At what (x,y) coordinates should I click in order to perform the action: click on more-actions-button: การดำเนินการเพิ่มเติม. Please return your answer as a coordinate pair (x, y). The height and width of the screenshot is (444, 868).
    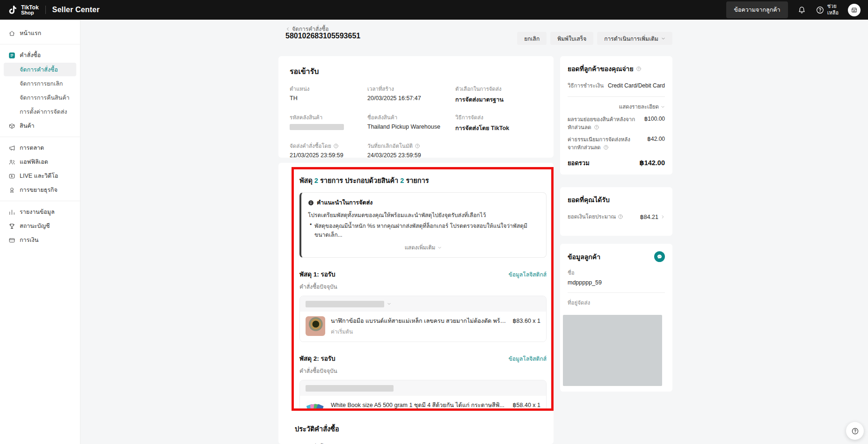
    Looking at the image, I should click on (635, 38).